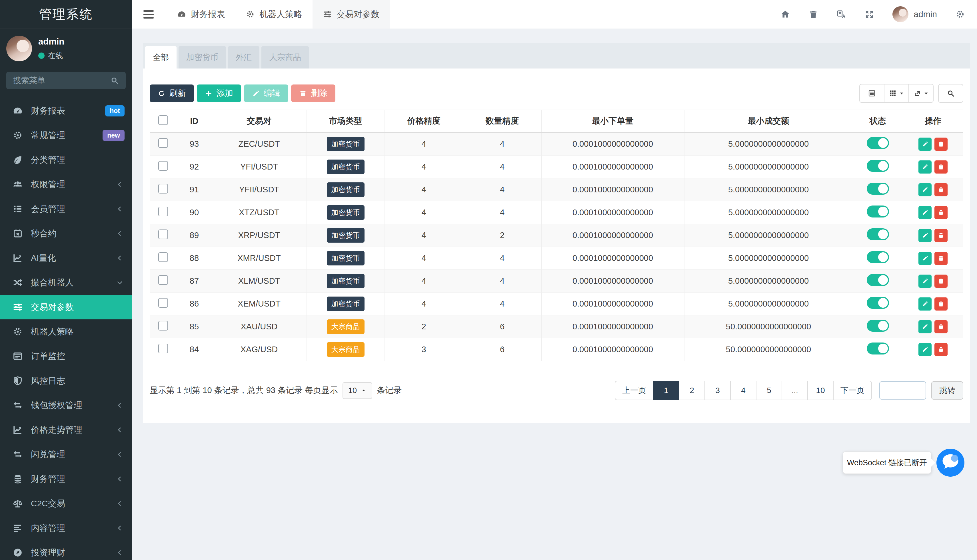 The height and width of the screenshot is (560, 977). Describe the element at coordinates (161, 57) in the screenshot. I see `tab-全部: 全部` at that location.